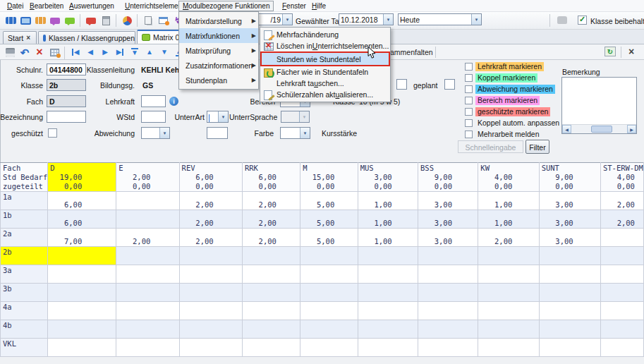 This screenshot has height=364, width=644. Describe the element at coordinates (90, 52) in the screenshot. I see `nav-prev-icon: ◀` at that location.